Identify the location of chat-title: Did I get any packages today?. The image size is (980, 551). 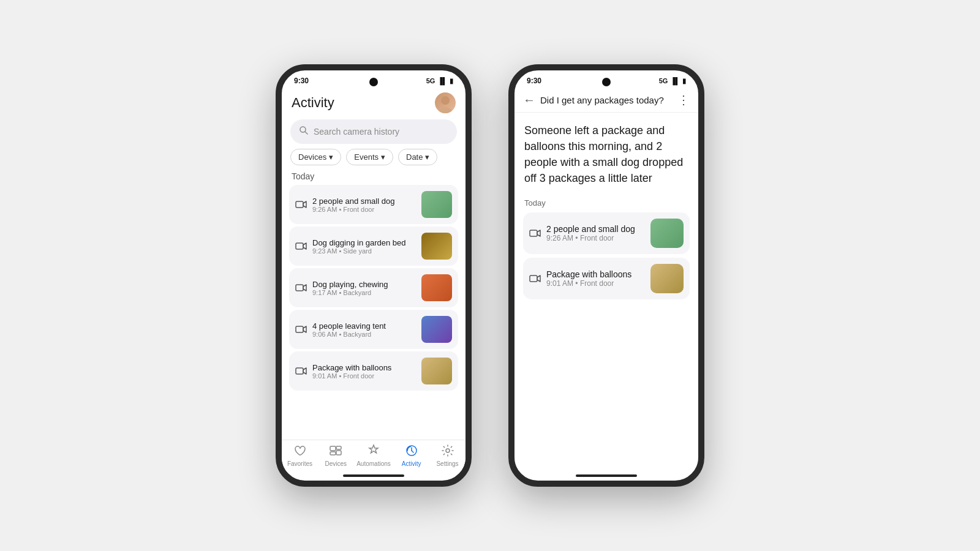
(606, 100).